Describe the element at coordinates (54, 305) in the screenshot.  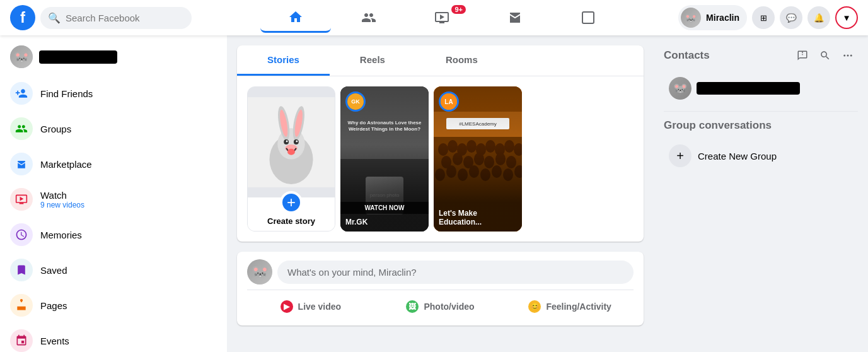
I see `pages-label: Pages` at that location.